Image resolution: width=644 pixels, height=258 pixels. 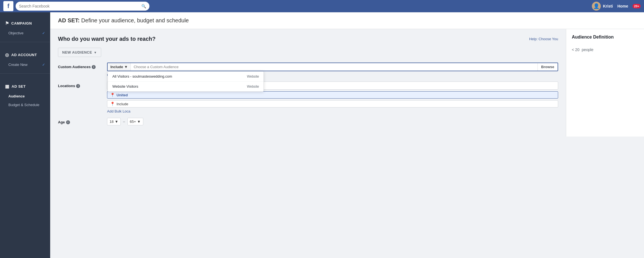 I want to click on sidebar-objective-label: Objective, so click(x=16, y=33).